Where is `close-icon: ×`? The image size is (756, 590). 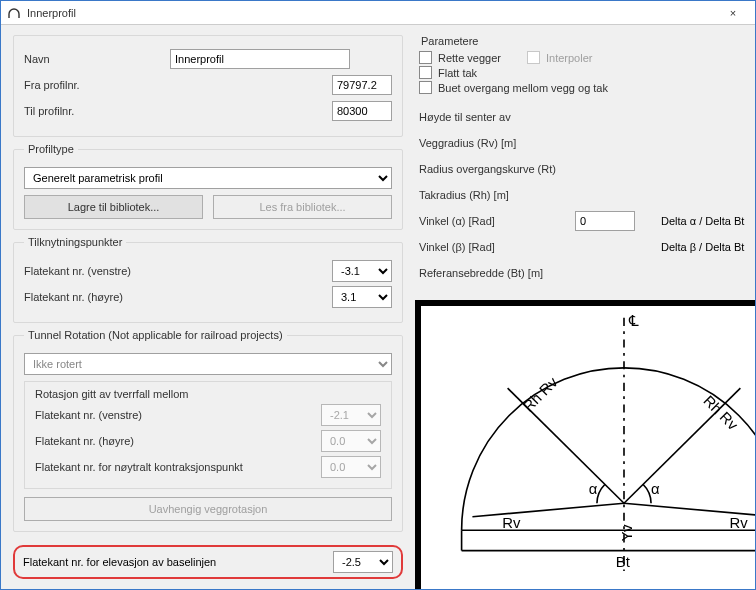 close-icon: × is located at coordinates (733, 13).